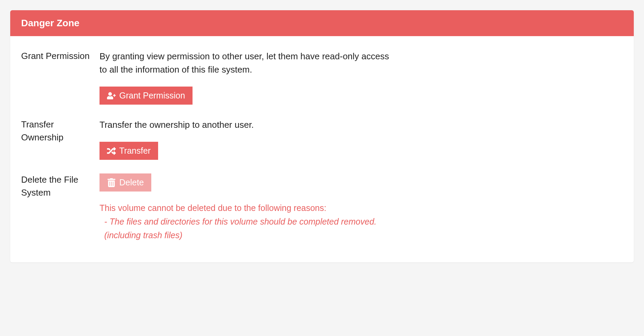 Image resolution: width=644 pixels, height=336 pixels. I want to click on delete-button-label: Delete, so click(132, 183).